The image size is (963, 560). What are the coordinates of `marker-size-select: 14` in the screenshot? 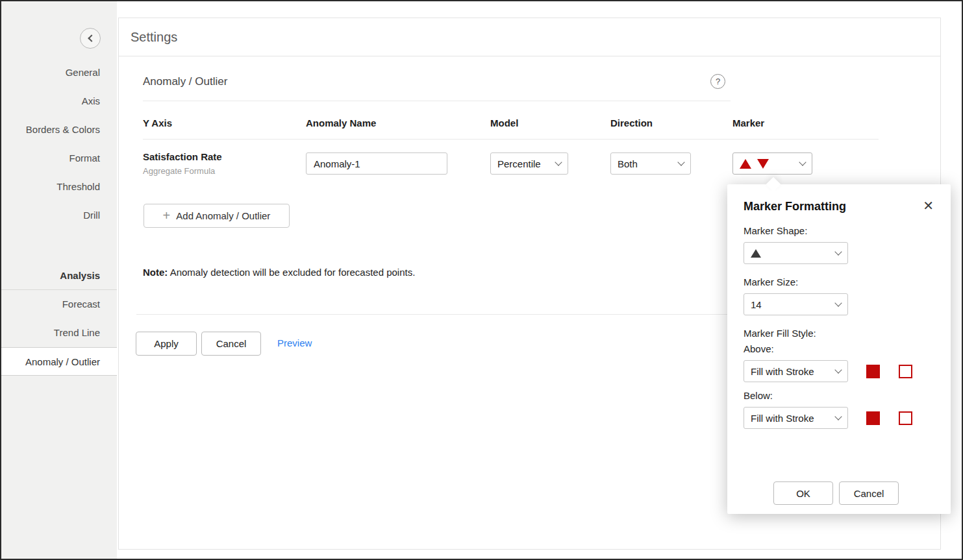 It's located at (796, 304).